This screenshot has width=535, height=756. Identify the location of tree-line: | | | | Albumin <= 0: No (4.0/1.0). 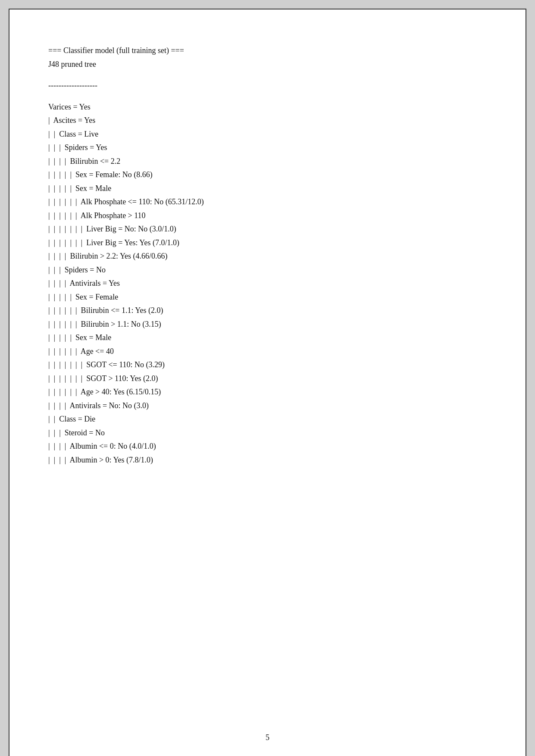
(267, 447).